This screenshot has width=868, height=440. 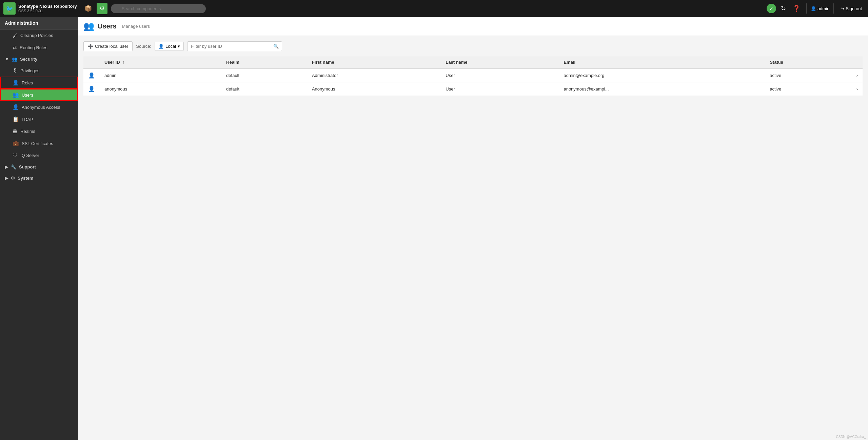 I want to click on col-realm: Realm, so click(x=264, y=62).